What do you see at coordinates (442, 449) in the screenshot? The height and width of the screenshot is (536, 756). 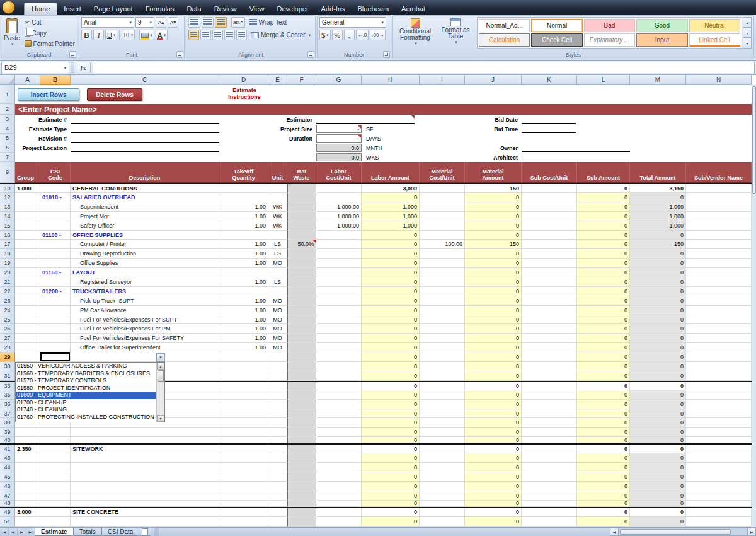 I see `cell-I41` at bounding box center [442, 449].